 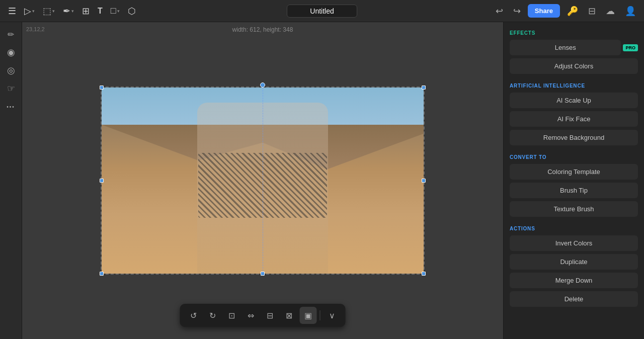 I want to click on adjust-colors-button: Adjust Colors, so click(x=574, y=66).